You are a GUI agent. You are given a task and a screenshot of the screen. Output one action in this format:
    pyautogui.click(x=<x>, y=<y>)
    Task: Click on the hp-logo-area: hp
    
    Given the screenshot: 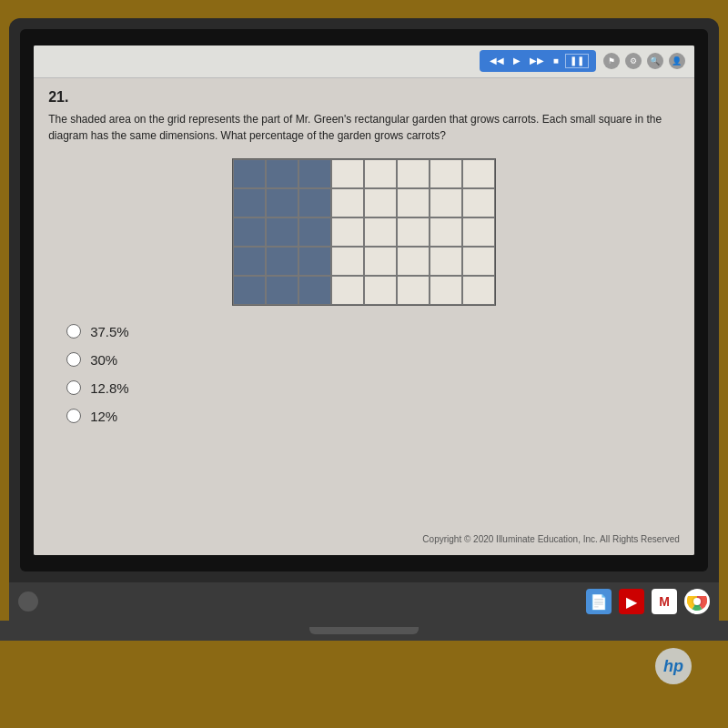 What is the action you would take?
    pyautogui.click(x=364, y=666)
    